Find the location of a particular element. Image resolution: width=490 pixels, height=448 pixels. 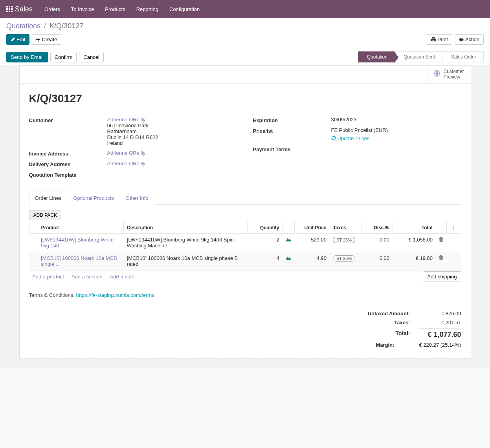

cancel-button: Cancel is located at coordinates (91, 57).